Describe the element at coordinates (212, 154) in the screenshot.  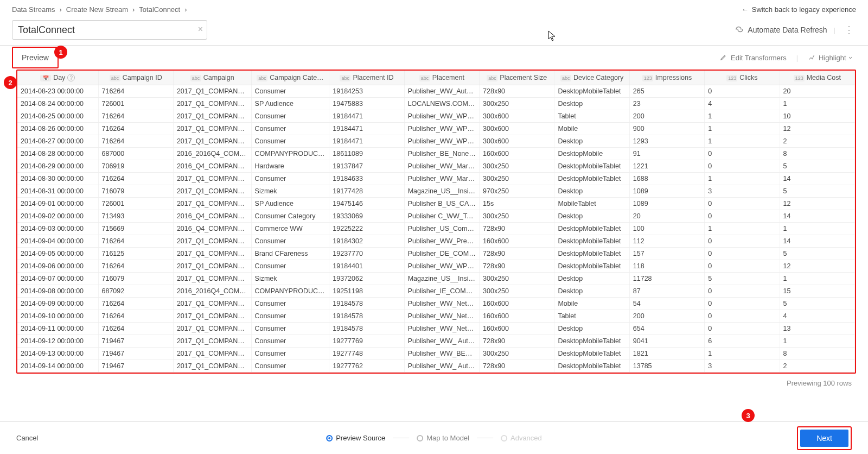
I see `table-cell: 2016_2016Q4_COMPAN` at that location.